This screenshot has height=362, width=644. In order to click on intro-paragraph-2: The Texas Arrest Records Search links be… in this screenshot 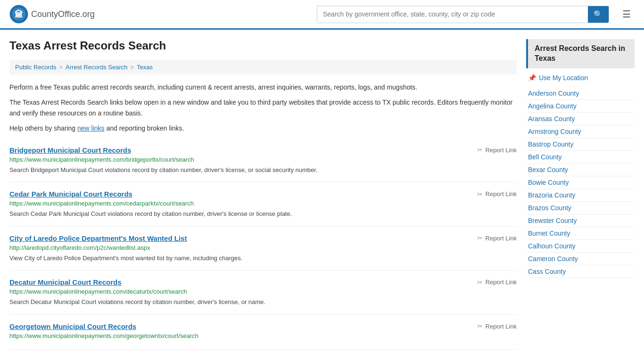, I will do `click(263, 107)`.